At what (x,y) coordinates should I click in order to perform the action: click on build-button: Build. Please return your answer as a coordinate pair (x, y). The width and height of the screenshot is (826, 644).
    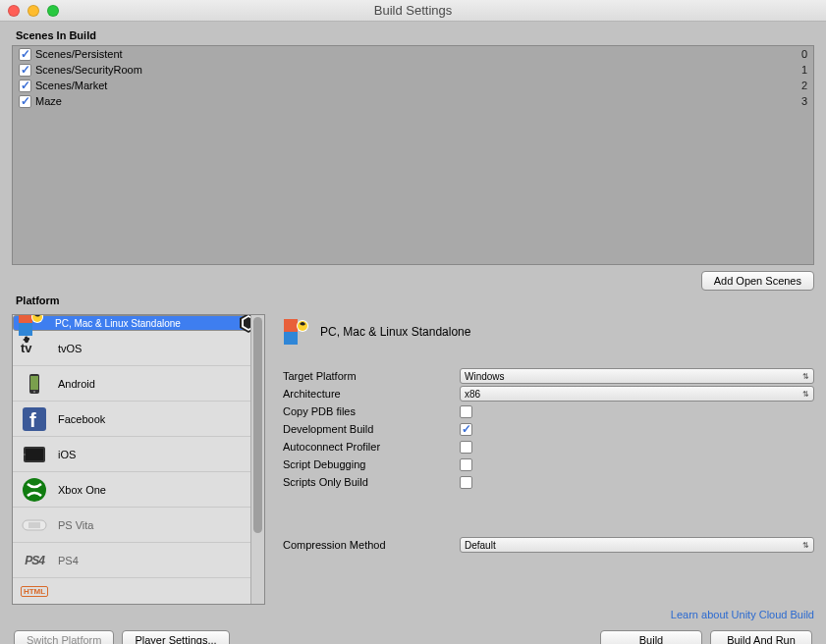
    Looking at the image, I should click on (651, 637).